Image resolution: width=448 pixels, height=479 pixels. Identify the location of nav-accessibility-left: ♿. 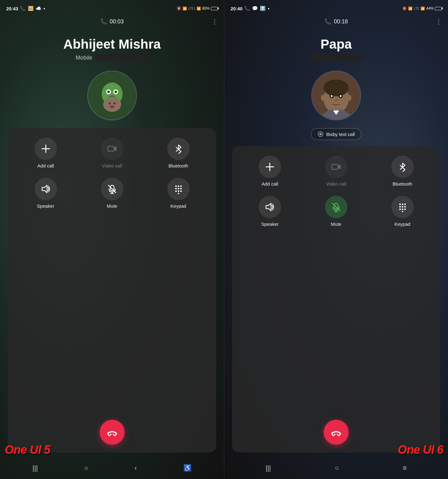
(188, 468).